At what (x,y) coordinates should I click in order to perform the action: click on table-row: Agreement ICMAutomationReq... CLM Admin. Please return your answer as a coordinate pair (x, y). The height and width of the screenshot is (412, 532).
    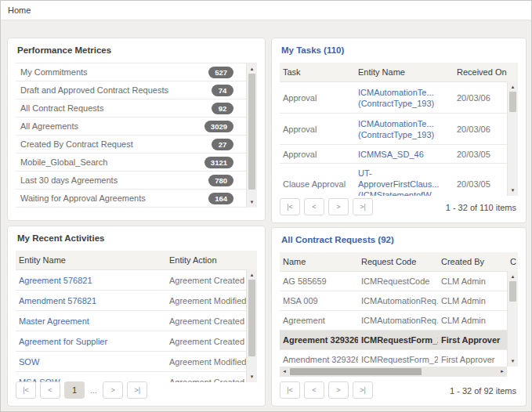
    Looking at the image, I should click on (399, 321).